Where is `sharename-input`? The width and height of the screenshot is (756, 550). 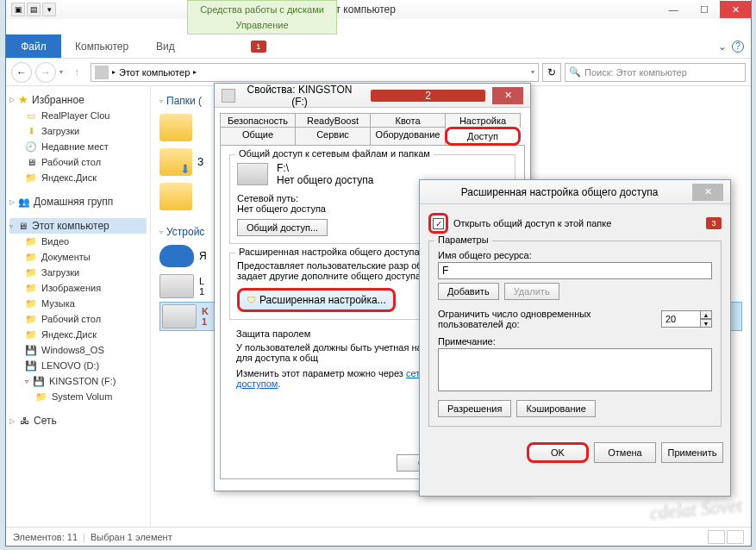 sharename-input is located at coordinates (575, 271).